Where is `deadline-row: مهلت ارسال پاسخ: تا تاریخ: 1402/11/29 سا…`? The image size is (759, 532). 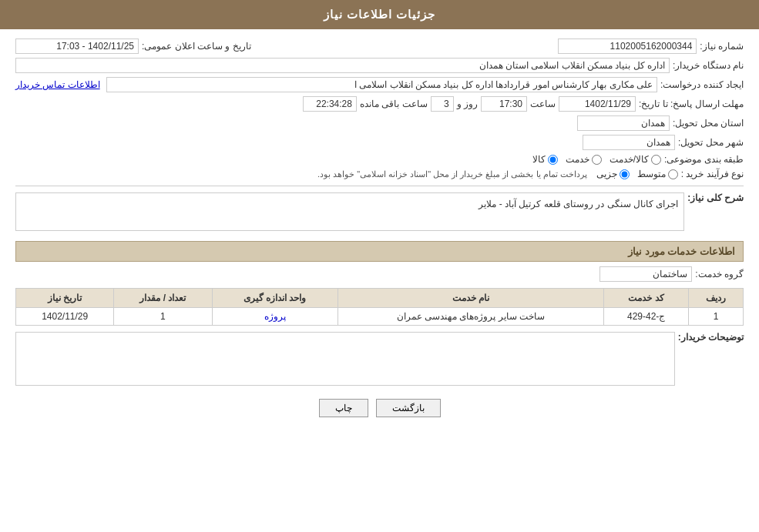
deadline-row: مهلت ارسال پاسخ: تا تاریخ: 1402/11/29 سا… is located at coordinates (379, 104).